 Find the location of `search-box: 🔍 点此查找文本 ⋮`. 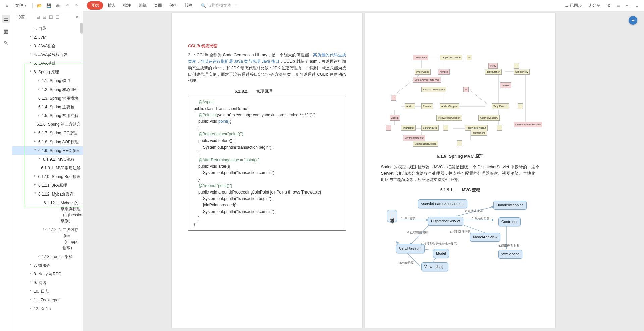

search-box: 🔍 点此查找文本 ⋮ is located at coordinates (219, 5).